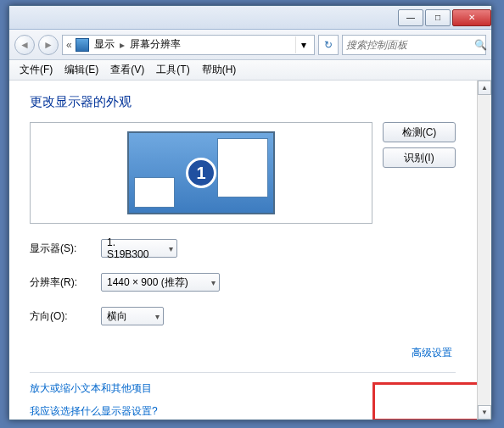 Image resolution: width=504 pixels, height=428 pixels. What do you see at coordinates (188, 45) in the screenshot?
I see `breadcrumb: « 显示 ▸ 屏幕分辨率 ▾` at bounding box center [188, 45].